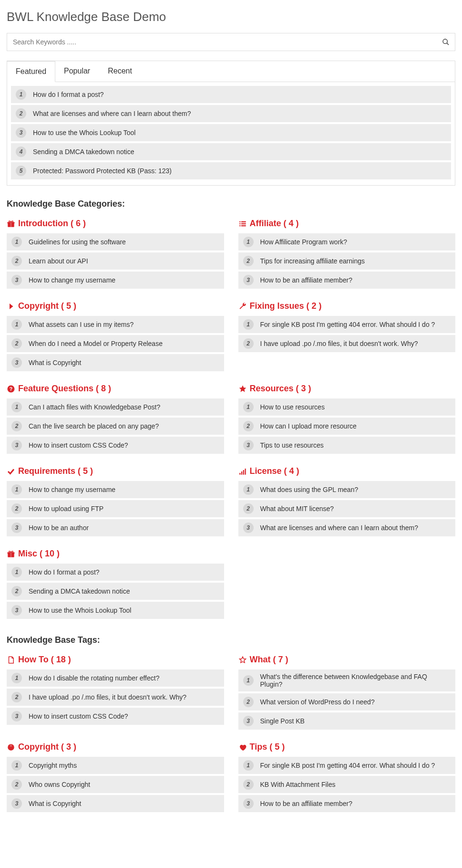 The height and width of the screenshot is (868, 462). I want to click on category-title-label: License ( 4 ), so click(275, 471).